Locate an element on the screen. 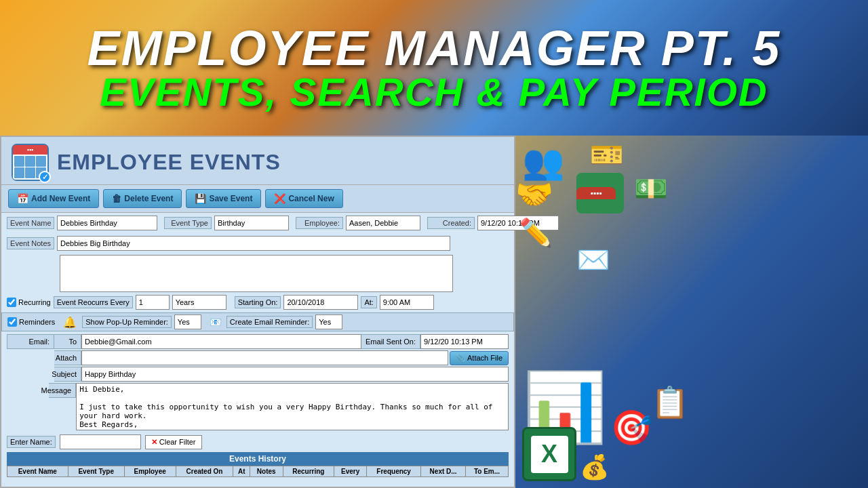 This screenshot has width=868, height=488. enter-name-input is located at coordinates (100, 442).